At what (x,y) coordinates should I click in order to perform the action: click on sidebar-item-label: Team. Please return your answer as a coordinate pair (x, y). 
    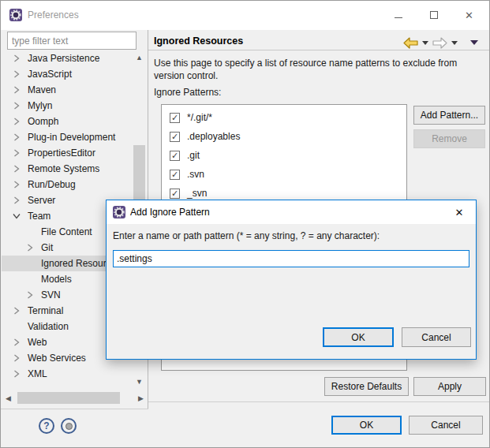
    Looking at the image, I should click on (39, 216).